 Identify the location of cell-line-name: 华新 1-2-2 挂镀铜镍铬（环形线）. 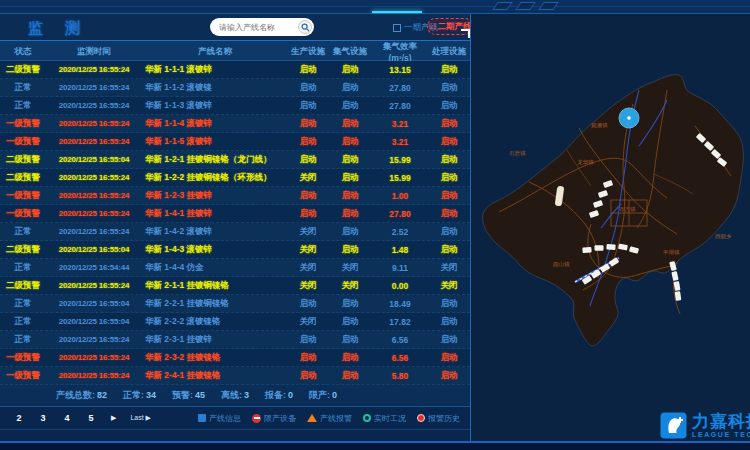
(215, 178).